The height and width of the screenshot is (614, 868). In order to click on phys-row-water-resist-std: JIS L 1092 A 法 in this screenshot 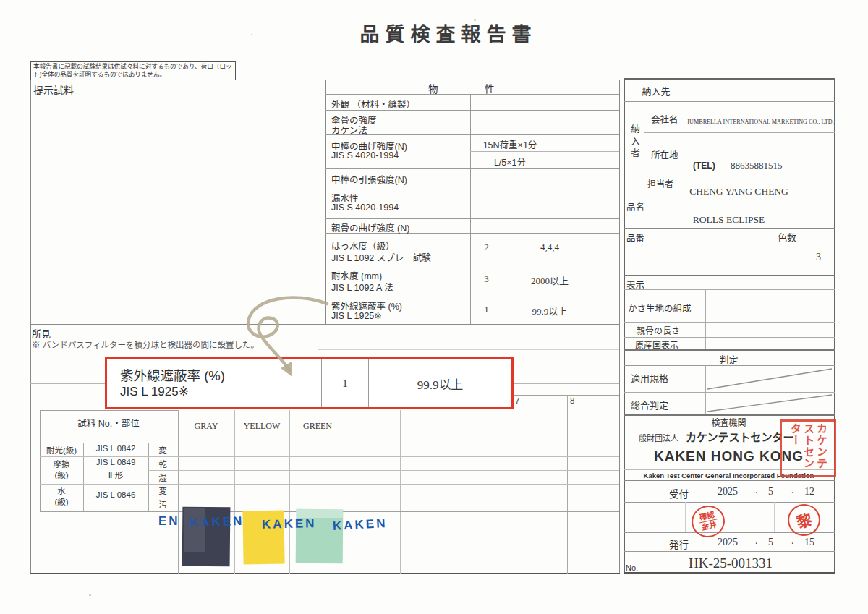, I will do `click(362, 286)`.